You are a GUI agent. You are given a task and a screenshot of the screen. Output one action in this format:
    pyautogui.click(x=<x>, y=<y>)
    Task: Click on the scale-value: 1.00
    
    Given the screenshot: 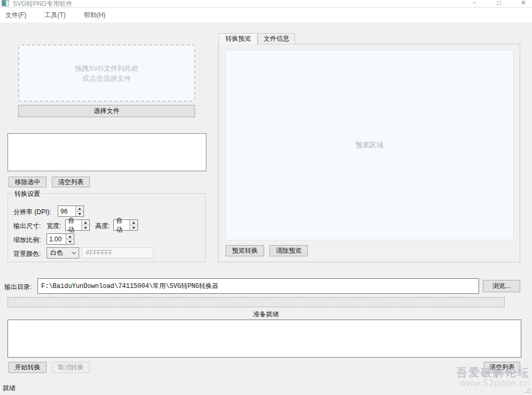 What is the action you would take?
    pyautogui.click(x=57, y=239)
    